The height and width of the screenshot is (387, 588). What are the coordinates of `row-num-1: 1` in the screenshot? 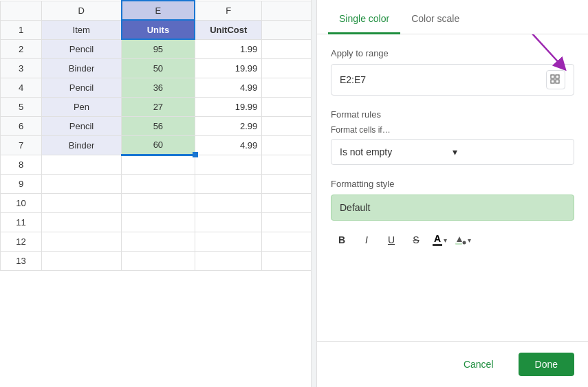 It's located at (21, 30).